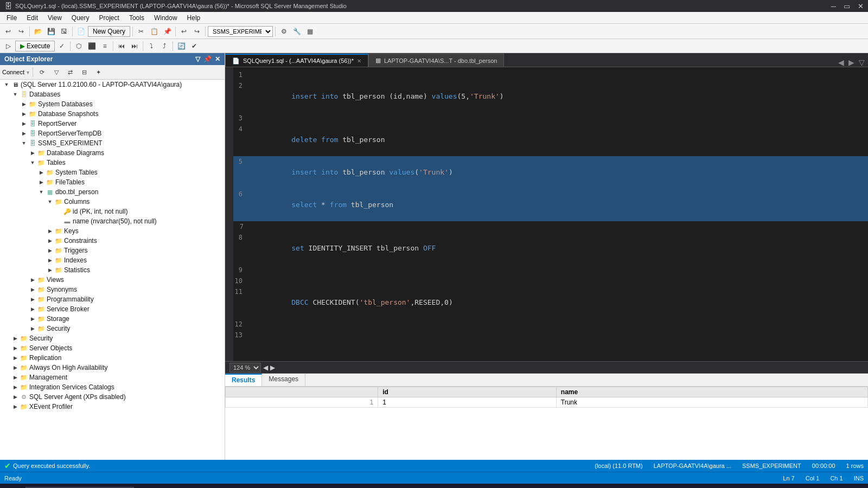  Describe the element at coordinates (154, 31) in the screenshot. I see `copy-btn: 📋` at that location.